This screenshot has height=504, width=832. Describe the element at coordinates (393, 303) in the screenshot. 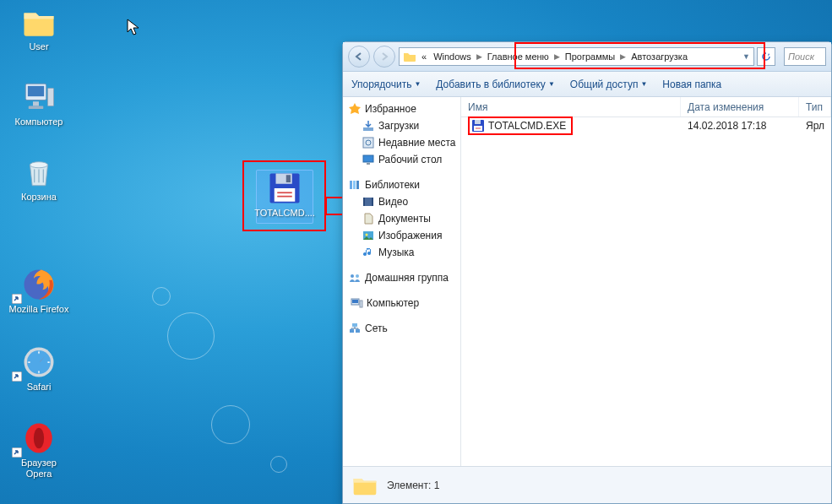

I see `nav-label: Компьютер` at that location.